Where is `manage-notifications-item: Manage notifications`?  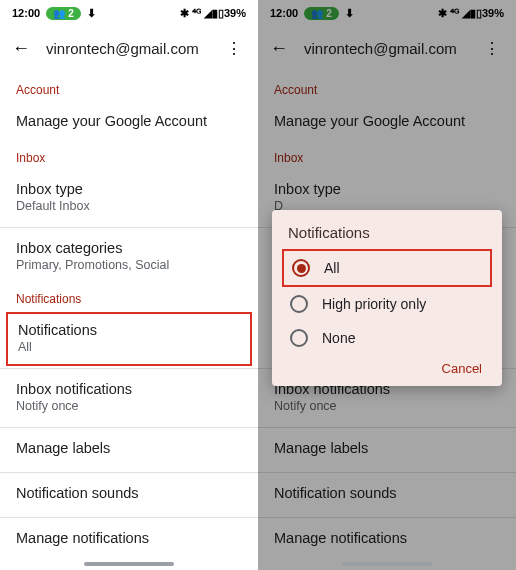
manage-notifications-item: Manage notifications is located at coordinates (129, 540).